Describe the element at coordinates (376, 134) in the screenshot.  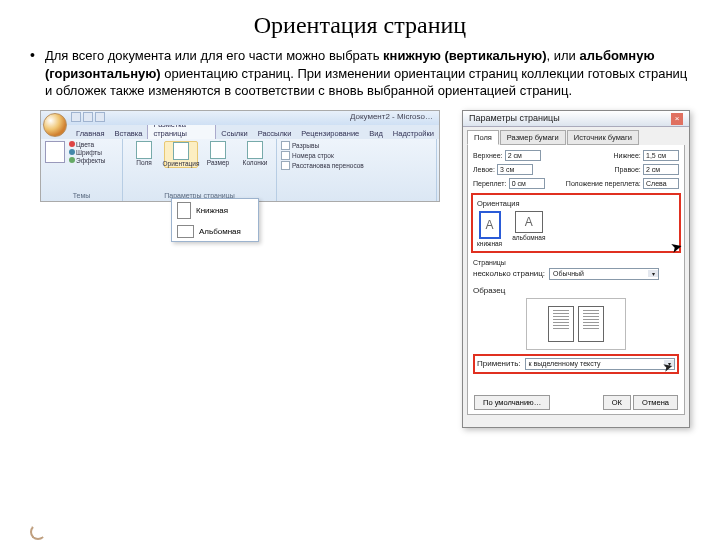
I see `tab-view: Вид` at that location.